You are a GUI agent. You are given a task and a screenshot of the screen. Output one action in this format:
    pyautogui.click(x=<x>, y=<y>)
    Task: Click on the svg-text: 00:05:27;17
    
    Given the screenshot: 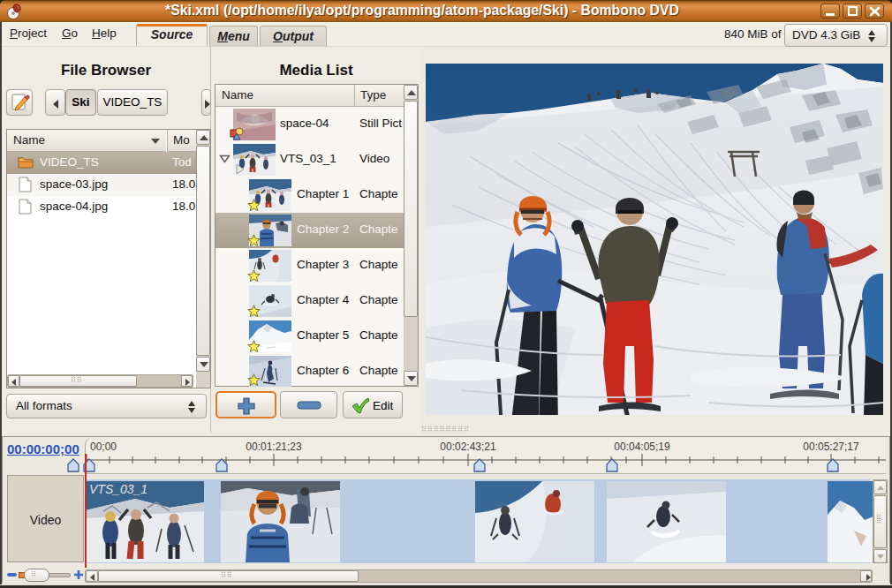 What is the action you would take?
    pyautogui.click(x=831, y=447)
    